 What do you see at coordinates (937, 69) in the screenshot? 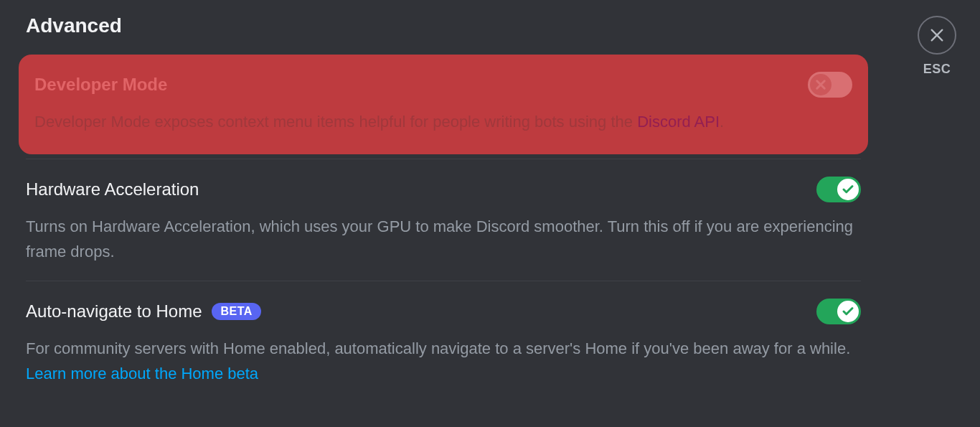
I see `close-label: ESC` at bounding box center [937, 69].